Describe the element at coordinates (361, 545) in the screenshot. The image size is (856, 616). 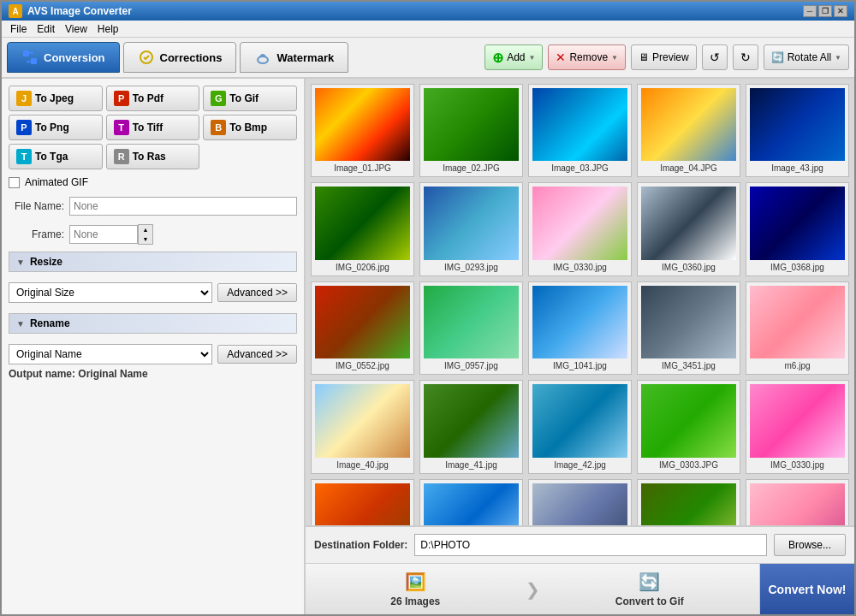
I see `destination-label: Destination Folder:` at that location.